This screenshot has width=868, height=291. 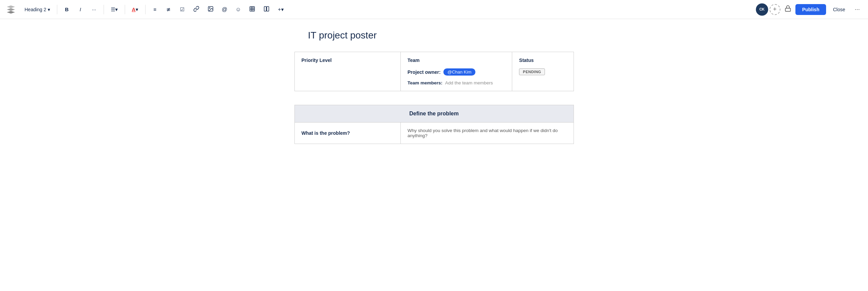 I want to click on problem-table-header-cell: Define the problem, so click(x=434, y=114).